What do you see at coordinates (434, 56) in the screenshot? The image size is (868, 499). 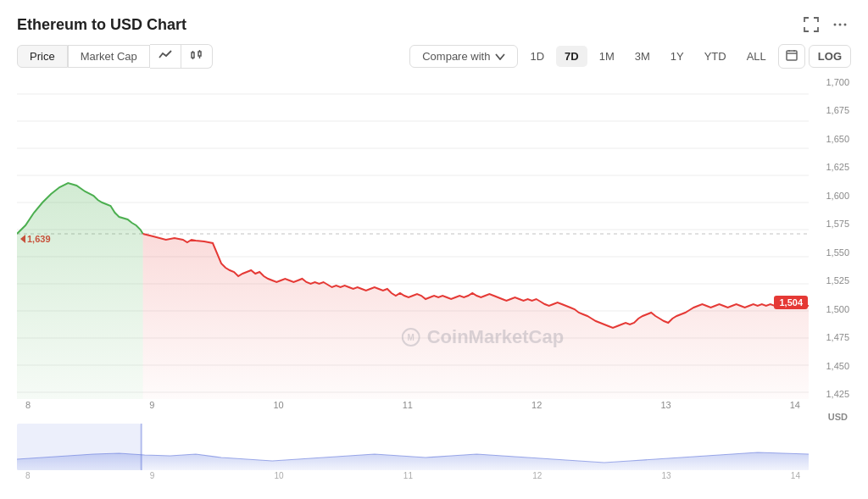 I see `toolbar-row: Price Market Cap Compare with` at bounding box center [434, 56].